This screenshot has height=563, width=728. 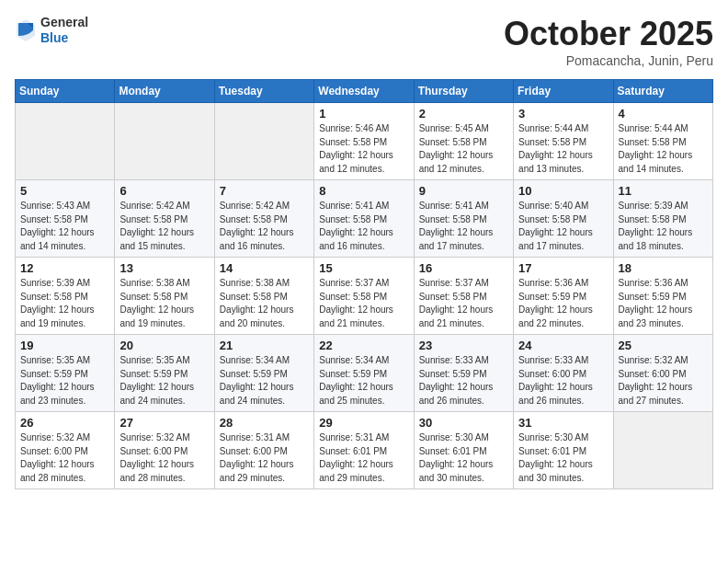 What do you see at coordinates (264, 296) in the screenshot?
I see `calendar-cell: 14Sunrise: 5:38 AM Sunset: 5:58 PM Dayli…` at bounding box center [264, 296].